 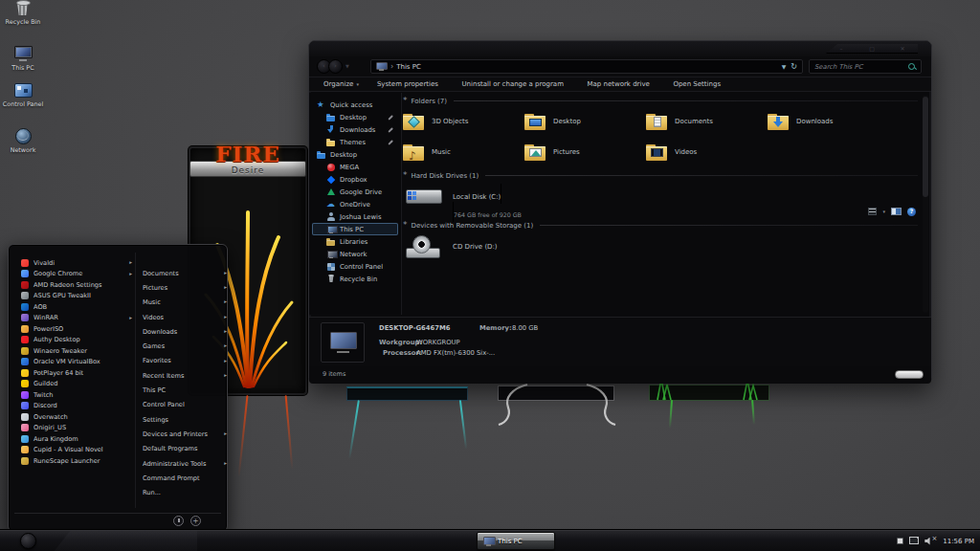 I want to click on toolbar-button-label: Uninstall or change a program, so click(x=513, y=84).